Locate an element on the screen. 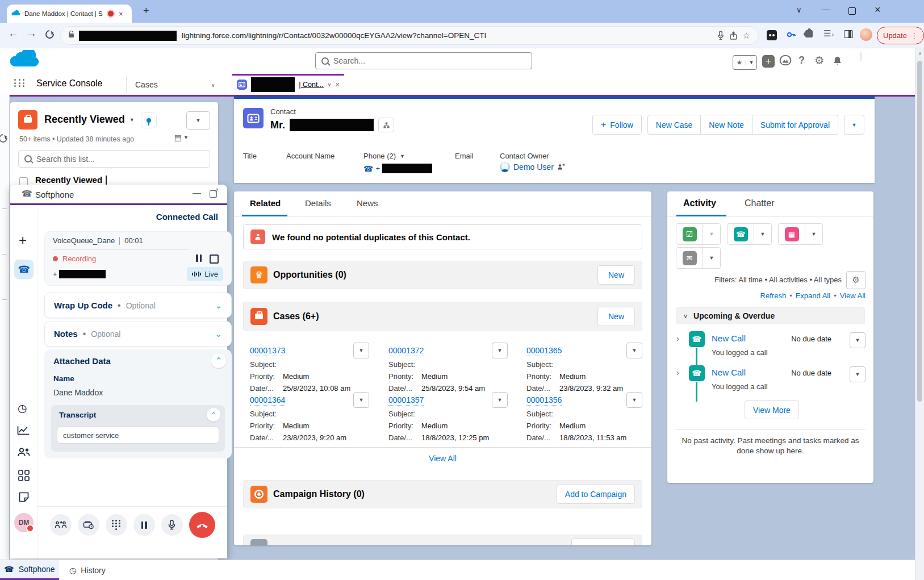 This screenshot has width=924, height=580. user-avatar is located at coordinates (861, 57).